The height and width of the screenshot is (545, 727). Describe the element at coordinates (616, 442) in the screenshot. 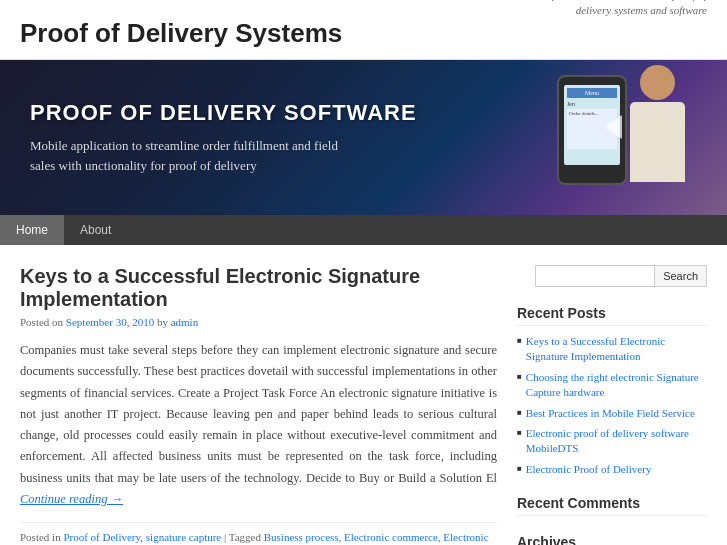

I see `recent-post-link-4: Electronic proof of delivery software Mo…` at that location.